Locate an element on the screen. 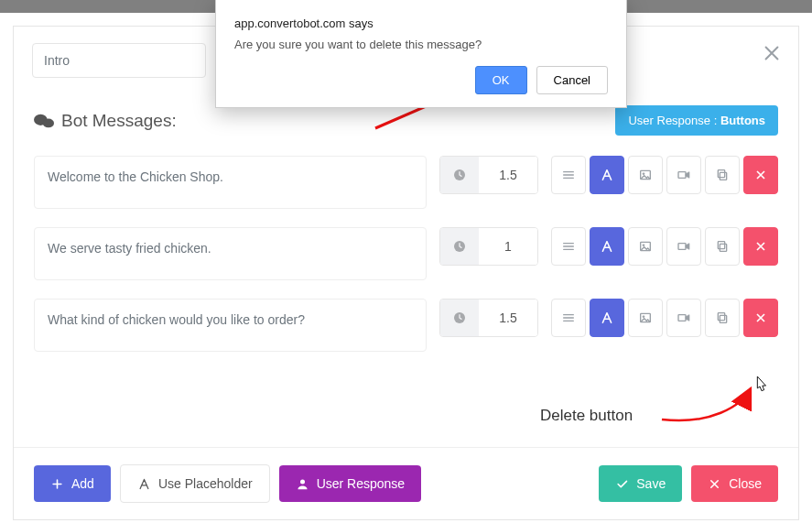  message-text-input: Welcome to the Chicken Shop. is located at coordinates (231, 182).